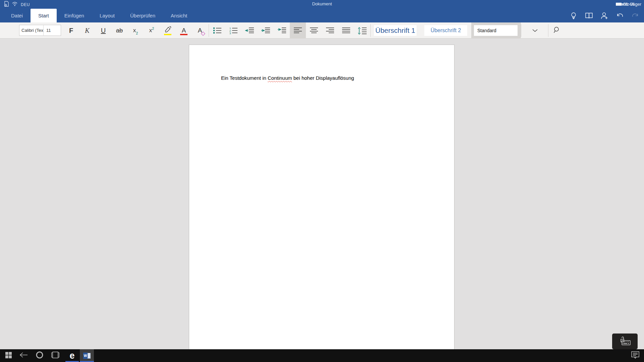  Describe the element at coordinates (557, 31) in the screenshot. I see `search-icon` at that location.